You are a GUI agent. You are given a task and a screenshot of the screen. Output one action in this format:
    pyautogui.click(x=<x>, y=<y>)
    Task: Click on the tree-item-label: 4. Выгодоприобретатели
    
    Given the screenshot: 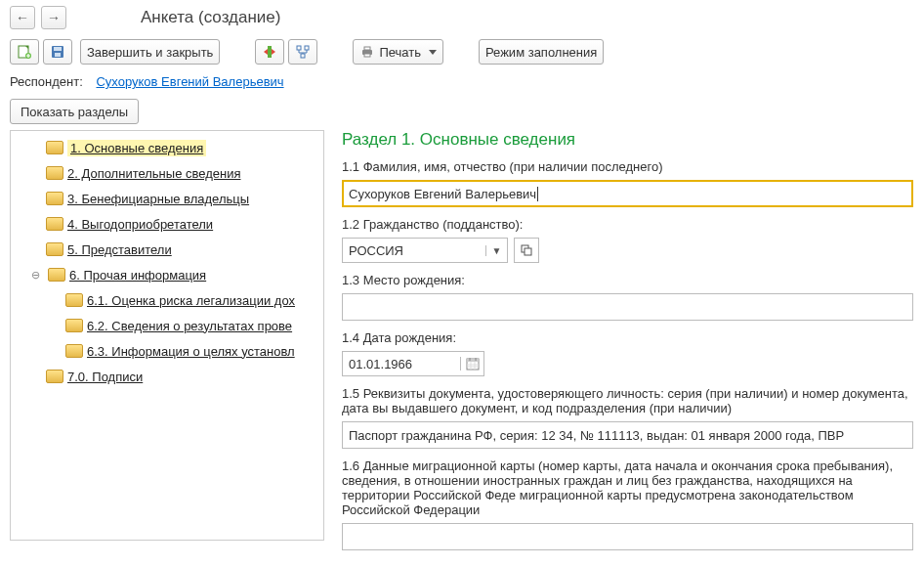 What is the action you would take?
    pyautogui.click(x=141, y=225)
    